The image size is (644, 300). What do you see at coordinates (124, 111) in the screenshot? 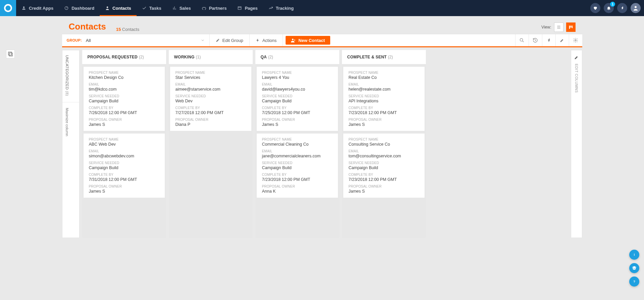
I see `card-field-complete-by: COMPLETE BY7/26/2018 12:00 PM GMT` at bounding box center [124, 111].